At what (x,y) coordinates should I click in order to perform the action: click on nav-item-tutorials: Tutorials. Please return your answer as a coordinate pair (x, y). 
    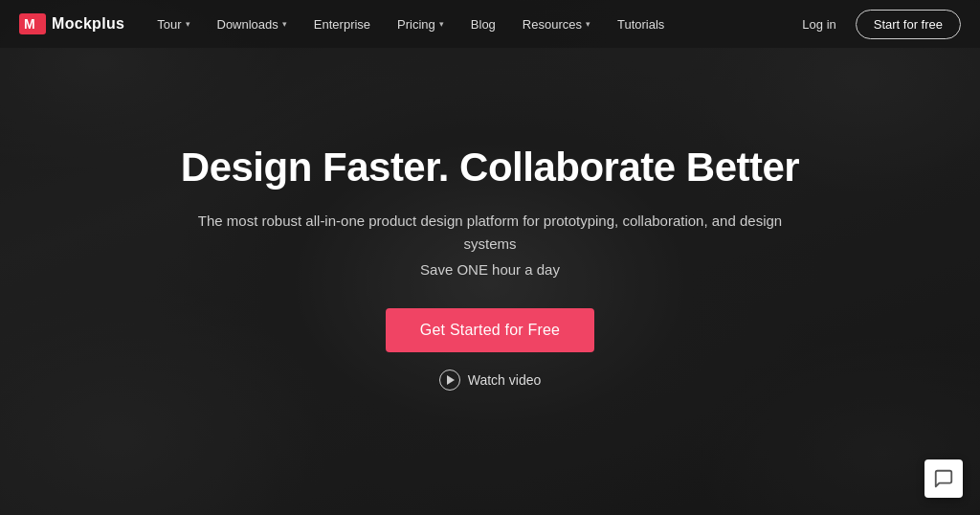
    Looking at the image, I should click on (641, 24).